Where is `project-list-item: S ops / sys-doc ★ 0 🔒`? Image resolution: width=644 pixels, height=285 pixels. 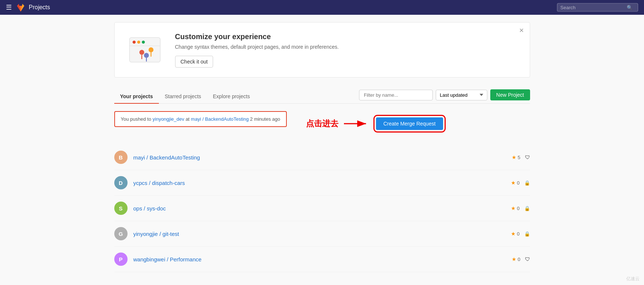
project-list-item: S ops / sys-doc ★ 0 🔒 is located at coordinates (322, 208).